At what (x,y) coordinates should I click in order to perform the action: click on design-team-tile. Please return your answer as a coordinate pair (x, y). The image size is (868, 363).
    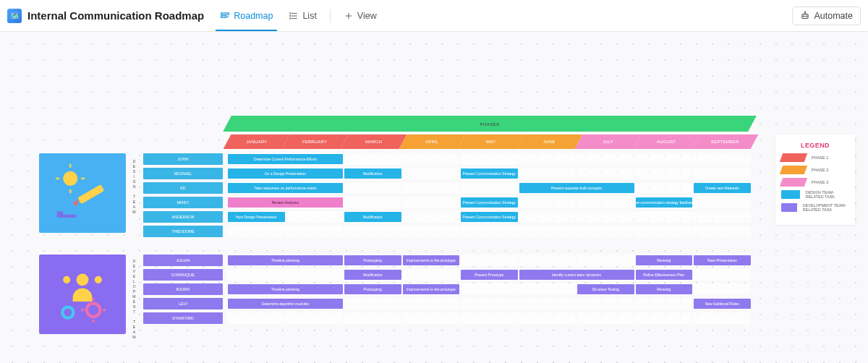
    Looking at the image, I should click on (82, 193).